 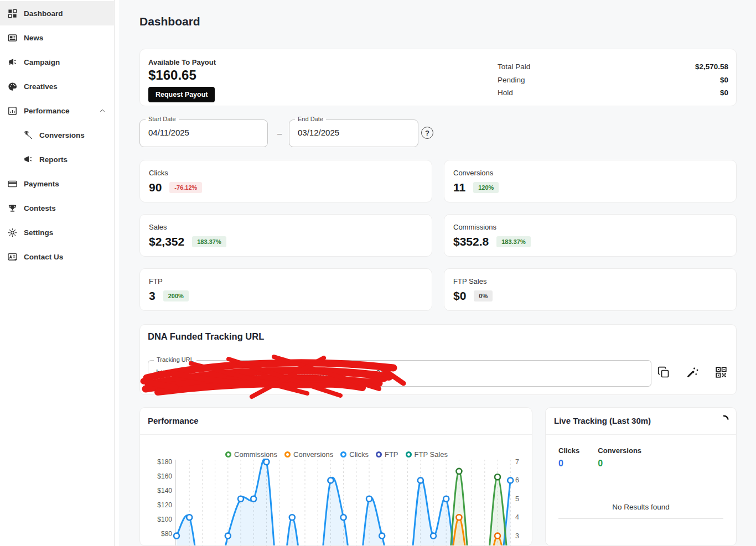 What do you see at coordinates (170, 22) in the screenshot?
I see `page-title: Dashboard` at bounding box center [170, 22].